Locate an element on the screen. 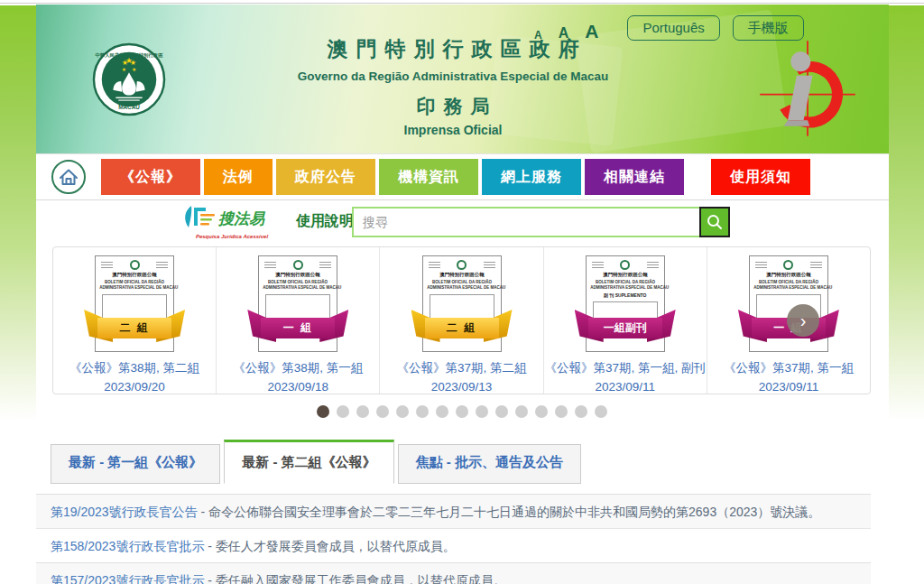  gazette-date: 2023/09/11 is located at coordinates (789, 386).